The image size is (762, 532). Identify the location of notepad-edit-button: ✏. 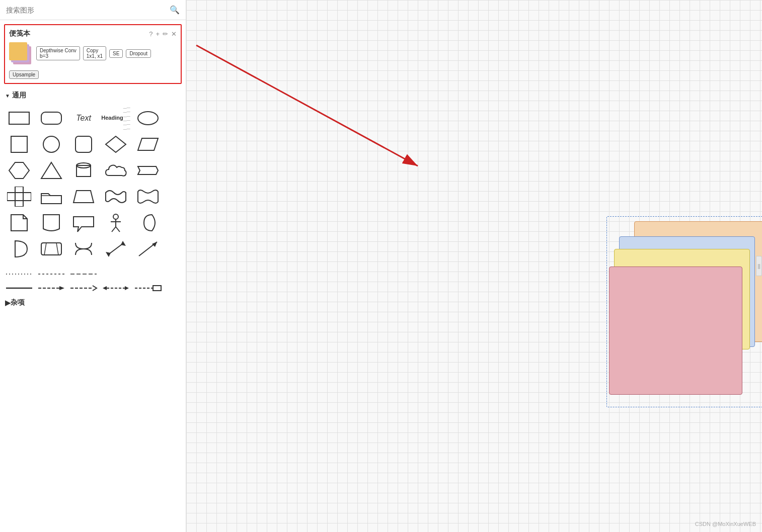
(165, 34).